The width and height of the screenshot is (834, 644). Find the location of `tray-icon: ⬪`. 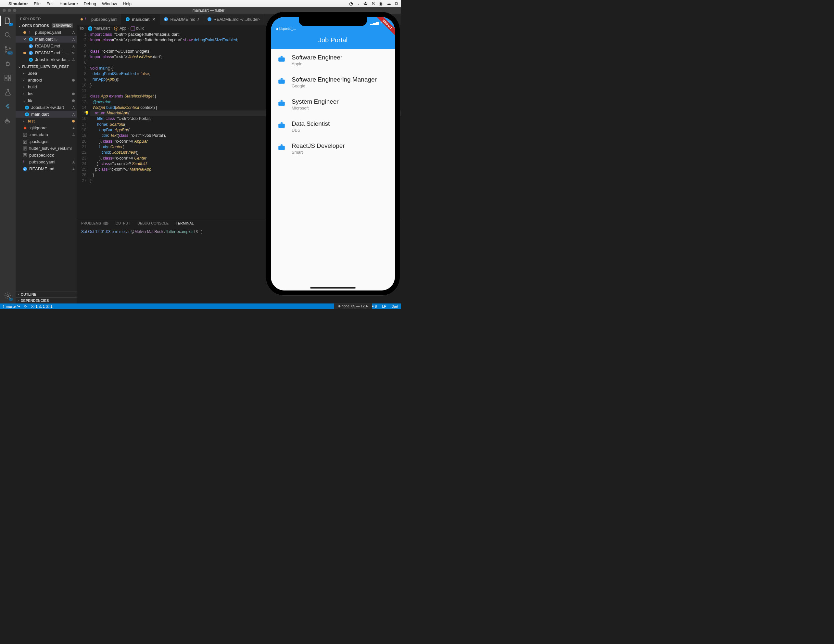

tray-icon: ⬪ is located at coordinates (358, 4).